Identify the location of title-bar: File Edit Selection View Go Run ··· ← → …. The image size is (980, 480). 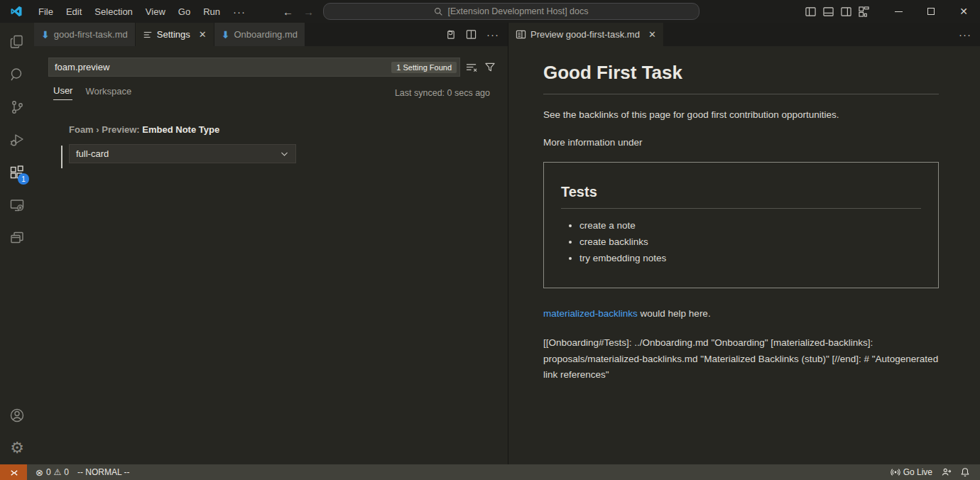
(490, 11).